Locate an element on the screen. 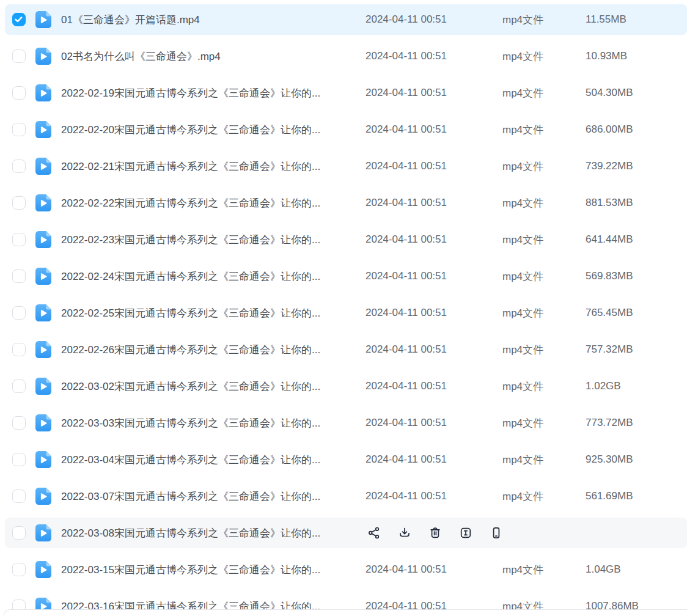 The image size is (687, 616). file-name: 2022-02-20宋国元通古博今系列之《三命通会》让你的... is located at coordinates (191, 130).